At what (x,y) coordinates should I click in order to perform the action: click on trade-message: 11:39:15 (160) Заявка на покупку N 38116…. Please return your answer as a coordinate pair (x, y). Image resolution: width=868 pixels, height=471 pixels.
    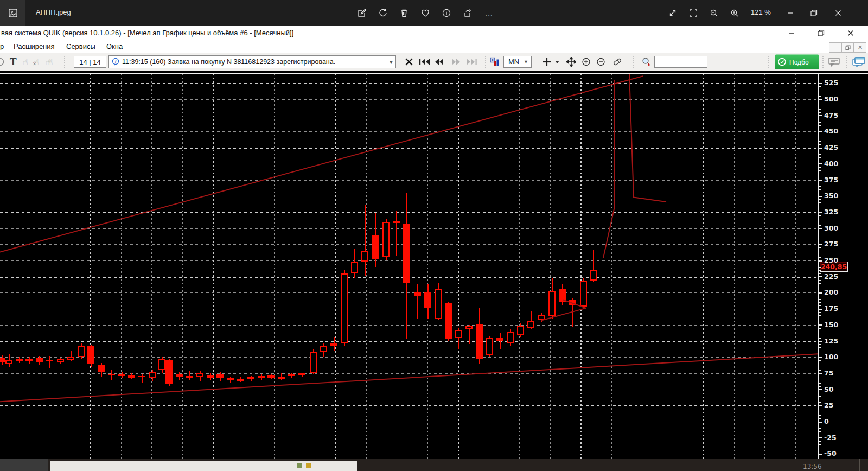
    Looking at the image, I should click on (254, 62).